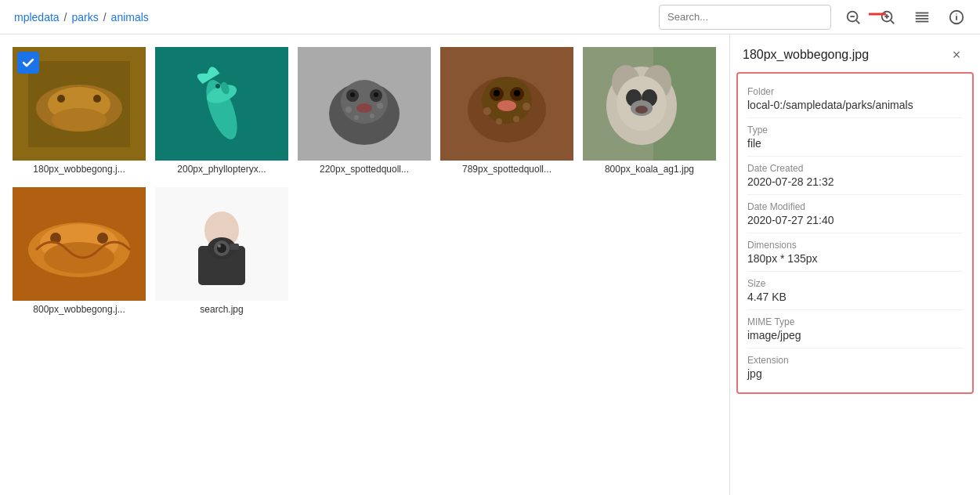 The height and width of the screenshot is (495, 980). What do you see at coordinates (649, 103) in the screenshot?
I see `thumb-wrapper-koala` at bounding box center [649, 103].